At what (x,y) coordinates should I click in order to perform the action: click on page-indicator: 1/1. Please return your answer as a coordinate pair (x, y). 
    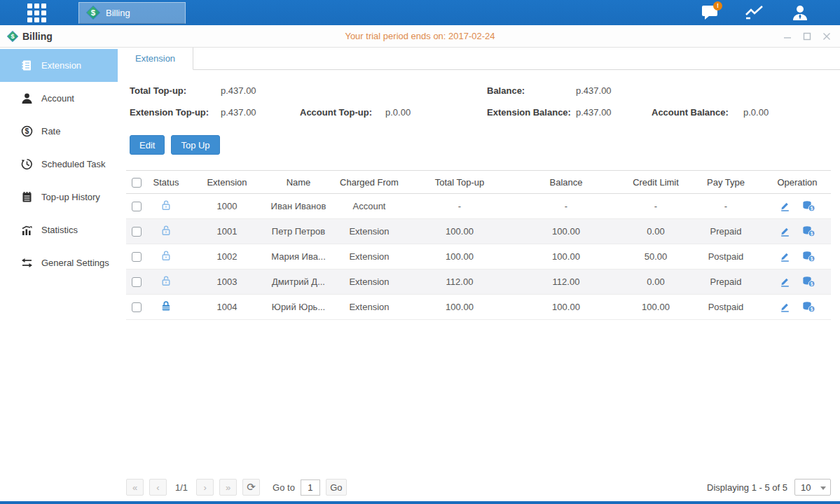
    Looking at the image, I should click on (181, 487).